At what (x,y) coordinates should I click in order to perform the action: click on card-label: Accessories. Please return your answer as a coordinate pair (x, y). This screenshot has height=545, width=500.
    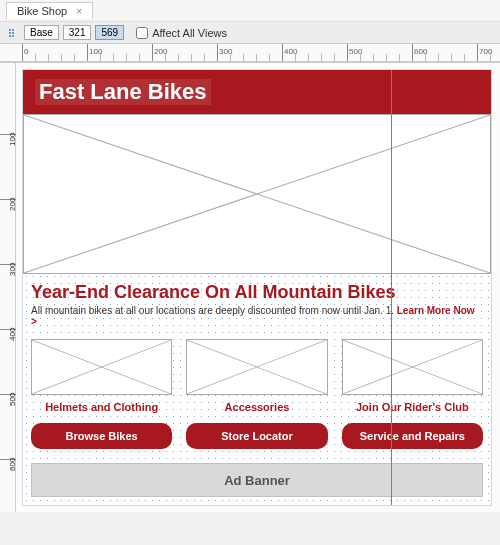
    Looking at the image, I should click on (256, 407).